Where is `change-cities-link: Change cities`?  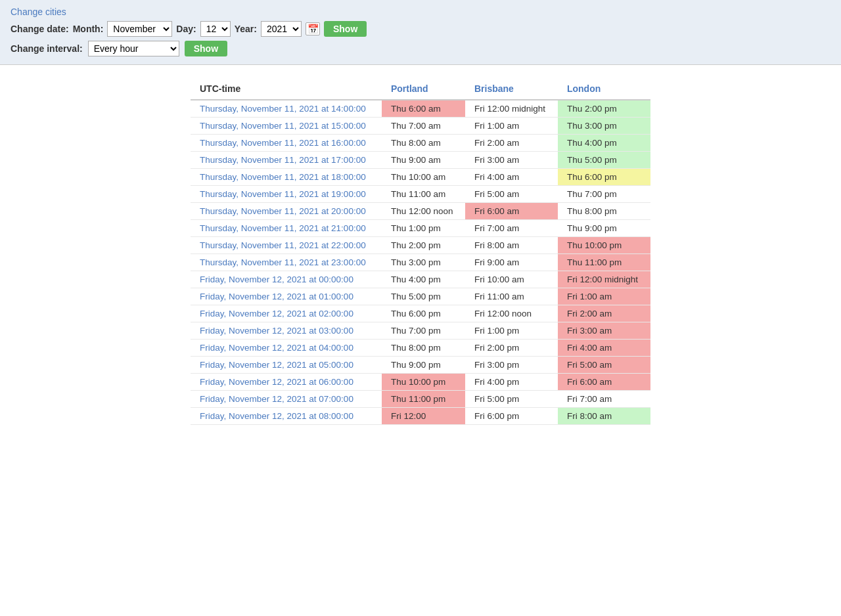 change-cities-link: Change cities is located at coordinates (420, 12).